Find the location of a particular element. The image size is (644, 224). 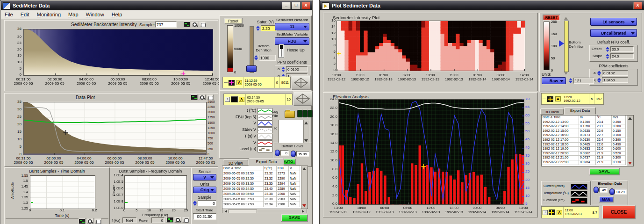

table-cell: 0.0737 is located at coordinates (587, 158).